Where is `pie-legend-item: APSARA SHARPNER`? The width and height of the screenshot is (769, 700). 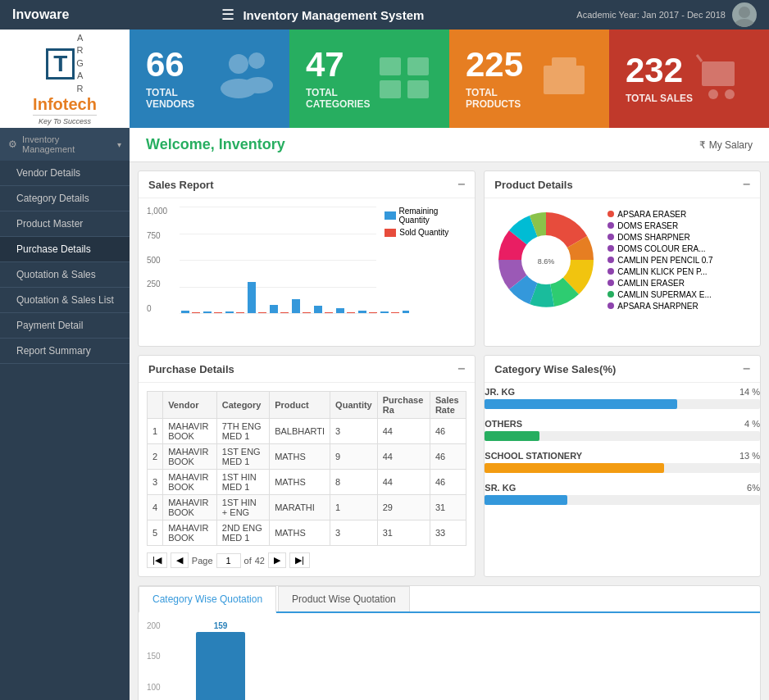
pie-legend-item: APSARA SHARPNER is located at coordinates (660, 307).